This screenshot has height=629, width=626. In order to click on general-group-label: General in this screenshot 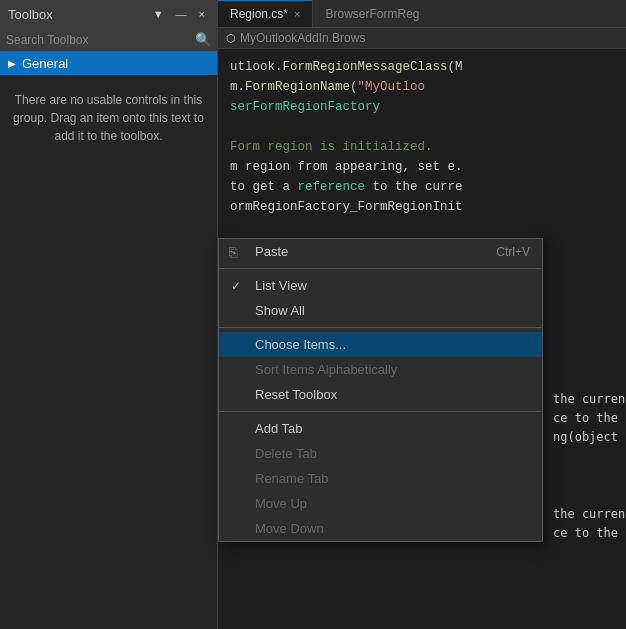, I will do `click(45, 64)`.